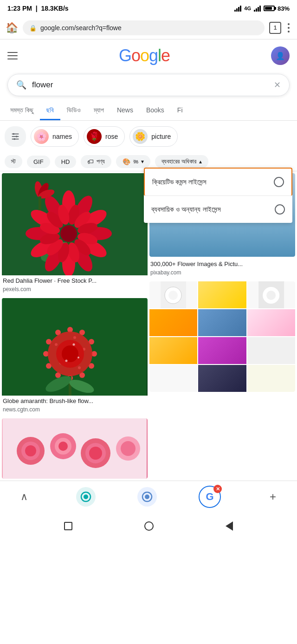 The width and height of the screenshot is (297, 644). Describe the element at coordinates (180, 111) in the screenshot. I see `tab-more: Fi` at that location.